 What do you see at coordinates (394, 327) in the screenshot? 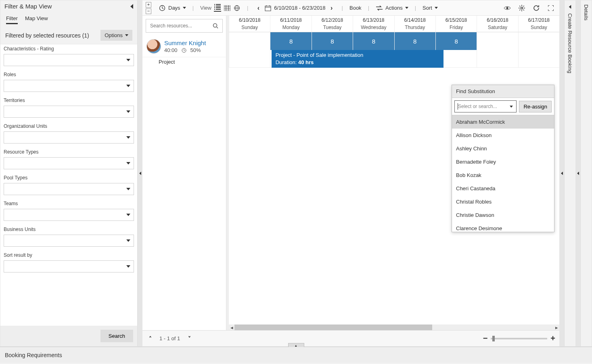
I see `calendar-hscrollbar: ◂ ▸` at bounding box center [394, 327].